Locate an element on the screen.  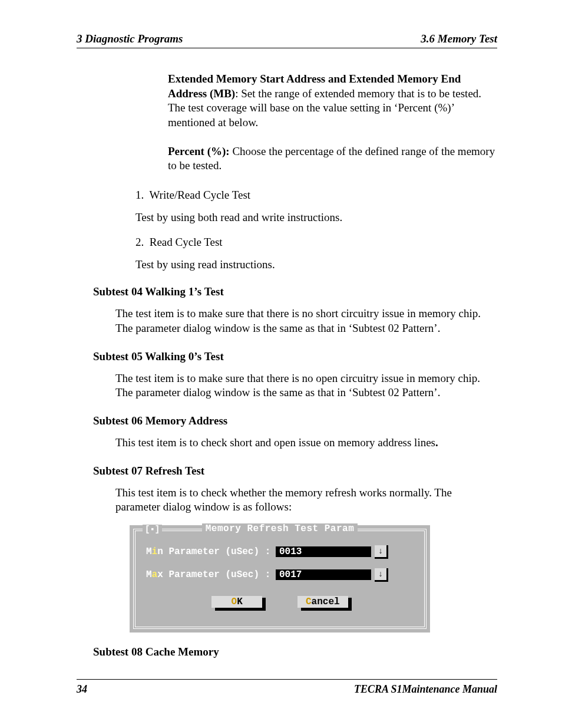
subtest-06-body: This test item is to check short and ope… is located at coordinates (306, 443).